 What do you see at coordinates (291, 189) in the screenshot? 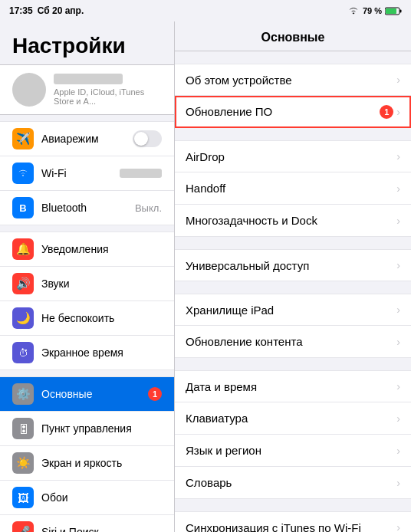
I see `handoff-label: Handoff` at bounding box center [291, 189].